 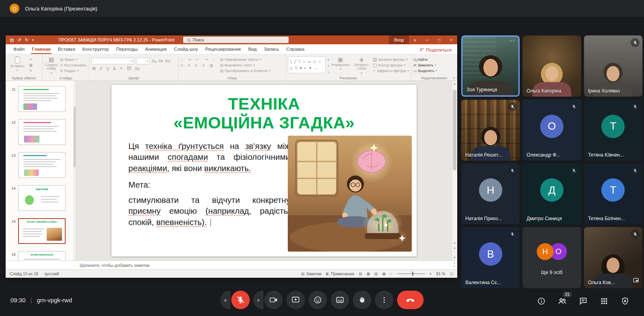 I want to click on zoom-out-button: −, so click(x=391, y=274).